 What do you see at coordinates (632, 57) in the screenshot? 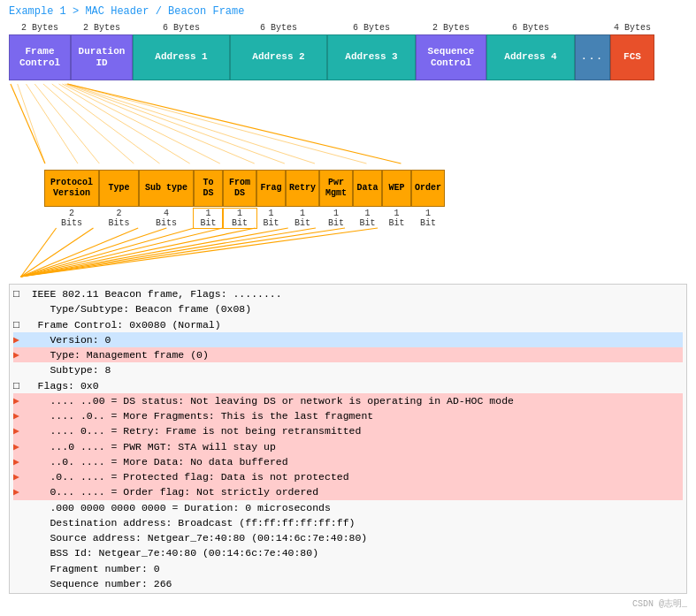
I see `mac-cell-8: FCS` at bounding box center [632, 57].